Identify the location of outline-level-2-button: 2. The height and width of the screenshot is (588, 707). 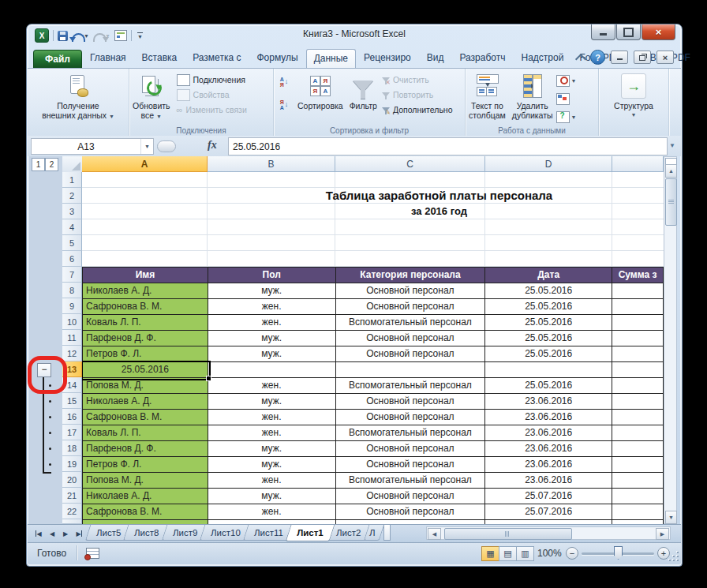
(52, 164).